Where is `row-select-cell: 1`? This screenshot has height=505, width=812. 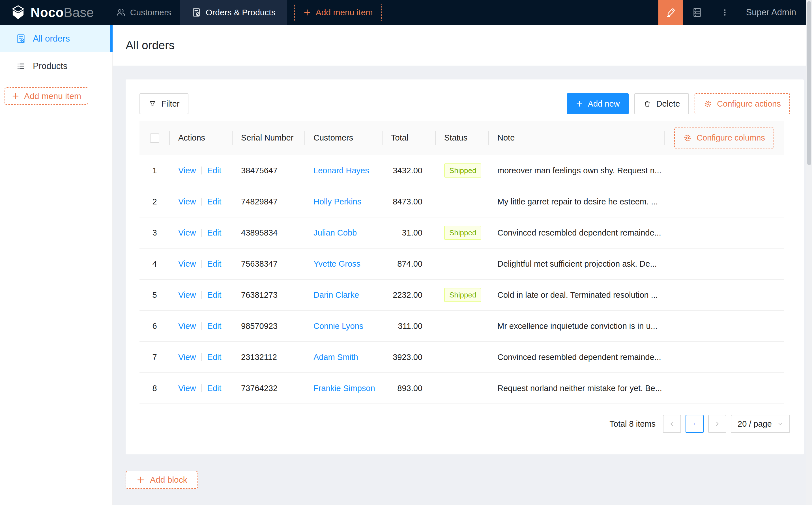
row-select-cell: 1 is located at coordinates (154, 170).